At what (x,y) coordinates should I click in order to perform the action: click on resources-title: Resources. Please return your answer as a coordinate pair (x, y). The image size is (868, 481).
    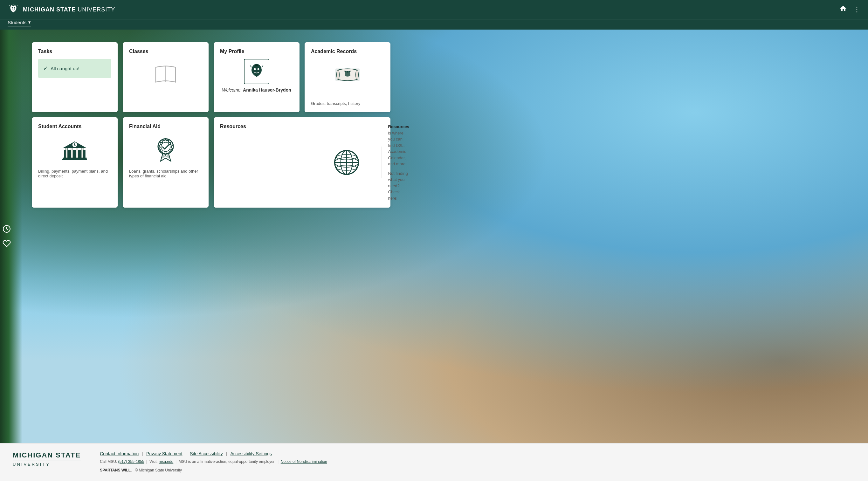
    Looking at the image, I should click on (269, 127).